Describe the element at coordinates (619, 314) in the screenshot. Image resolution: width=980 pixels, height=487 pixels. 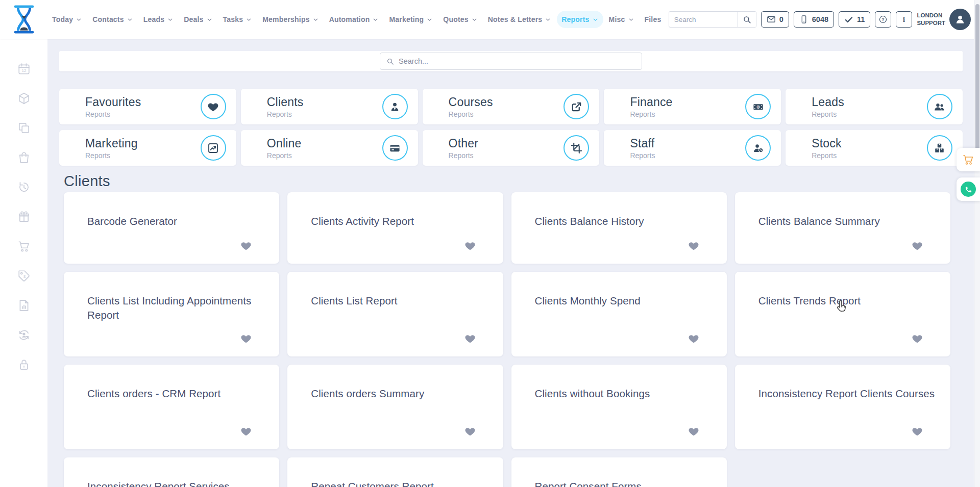
I see `report-card-clients-monthly-spend: Clients Monthly Spend` at that location.